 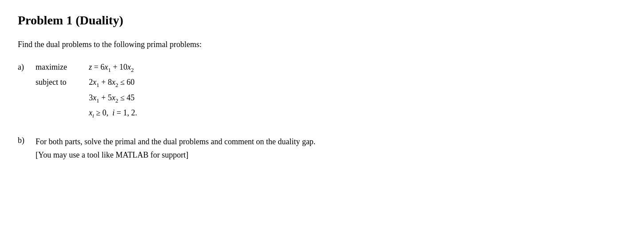 I want to click on constraint-1: 2x1 + 8x2 ≤ 60, so click(x=112, y=83).